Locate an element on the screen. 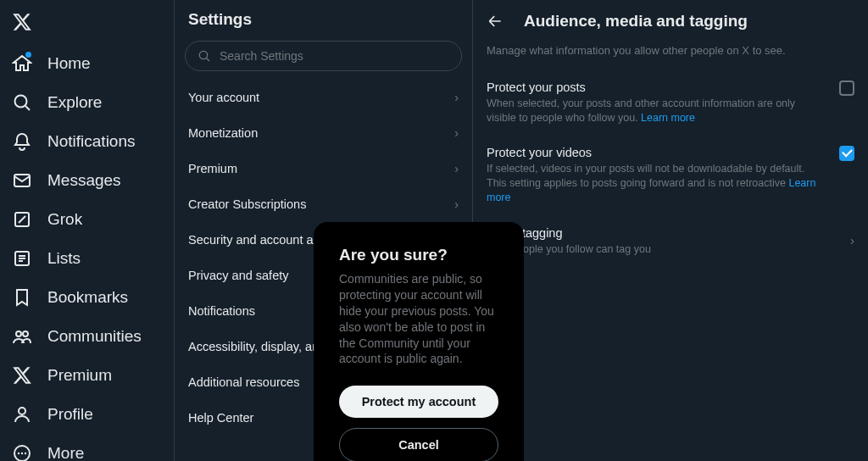 Image resolution: width=868 pixels, height=461 pixels. nav-label: Explore is located at coordinates (75, 103).